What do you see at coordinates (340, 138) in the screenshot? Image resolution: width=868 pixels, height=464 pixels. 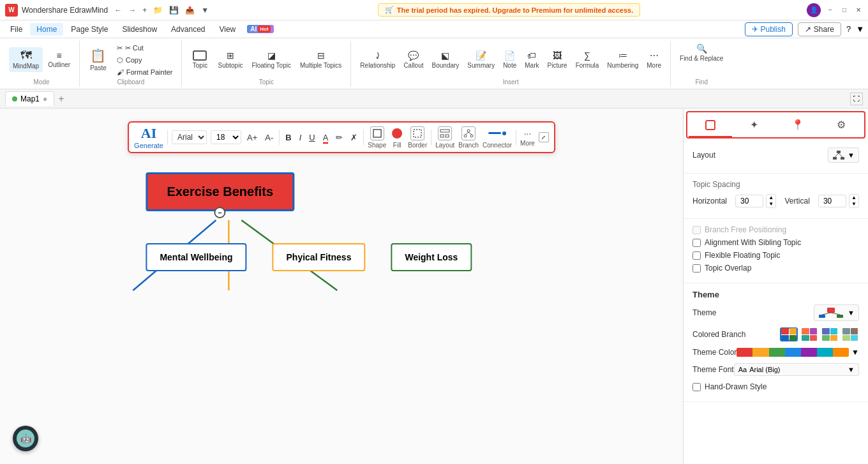 I see `highlight-btn: ✏` at bounding box center [340, 138].